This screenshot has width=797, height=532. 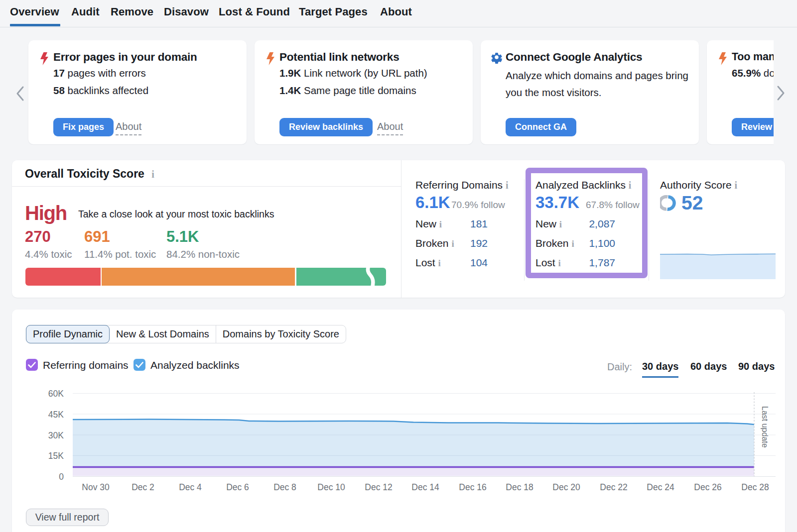 I want to click on svg-text: Dec 18, so click(x=519, y=487).